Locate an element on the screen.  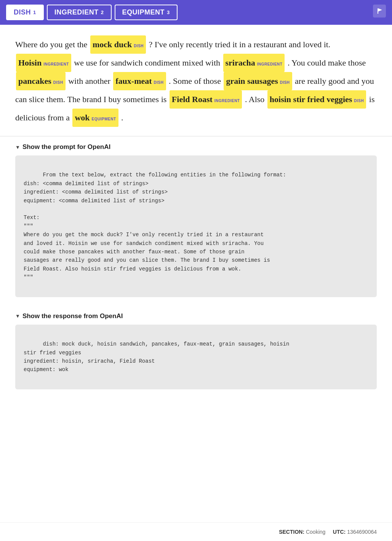
entity-text: Hoisin is located at coordinates (30, 63).